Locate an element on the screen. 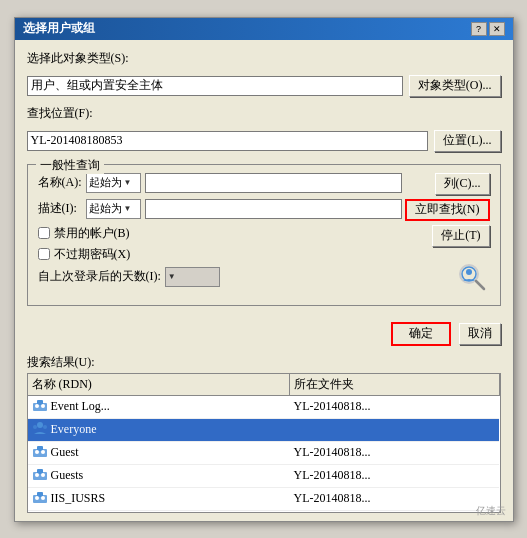  table-row: GuestsYL-20140818... is located at coordinates (264, 476).